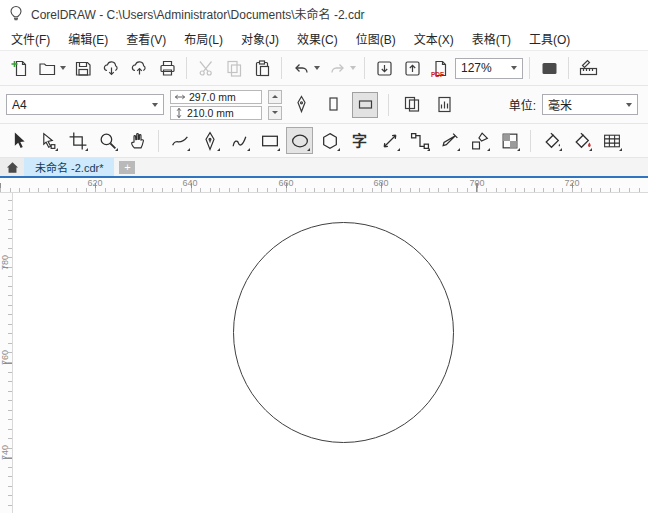  Describe the element at coordinates (19, 68) in the screenshot. I see `new-document-button` at that location.